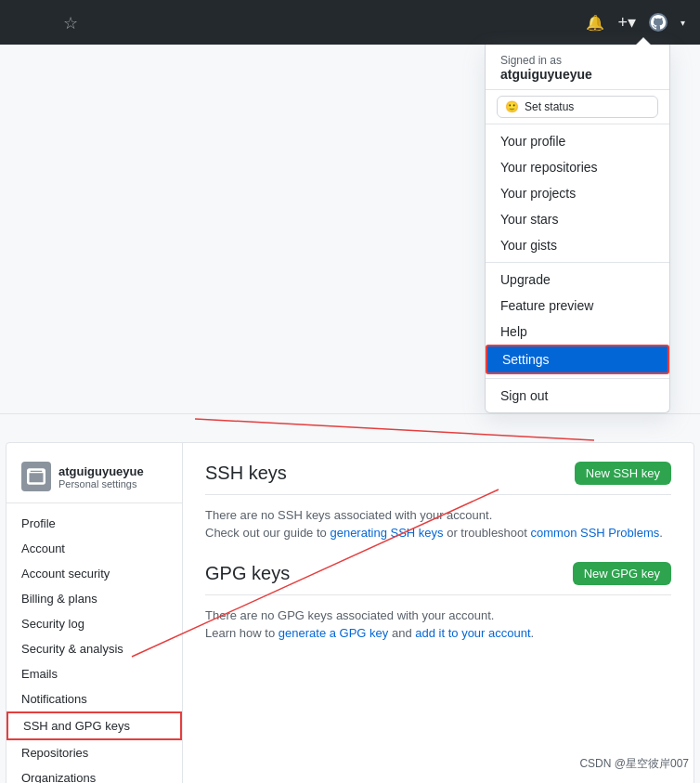  Describe the element at coordinates (438, 533) in the screenshot. I see `ssh-guide-text: Check out our guide to generating SSH ke…` at that location.